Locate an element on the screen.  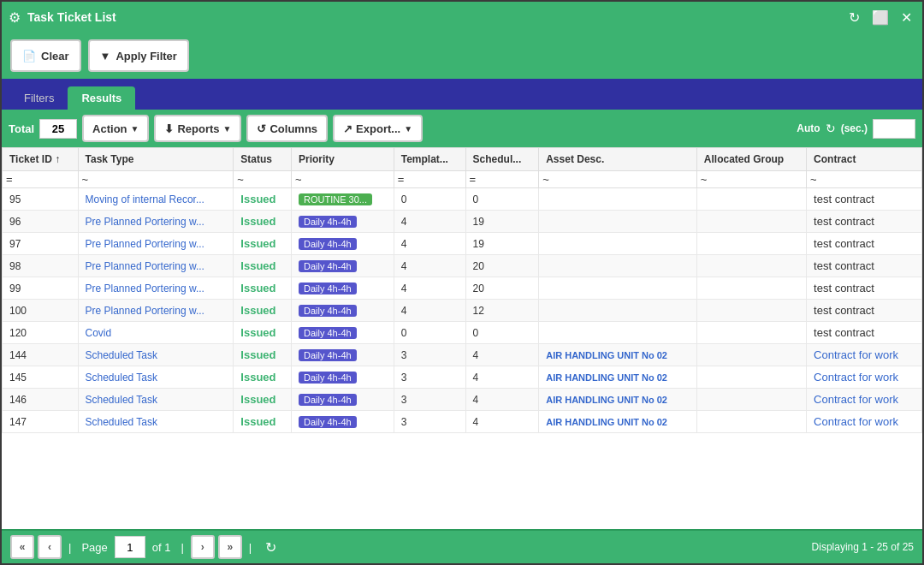
col-status: Status is located at coordinates (263, 159).